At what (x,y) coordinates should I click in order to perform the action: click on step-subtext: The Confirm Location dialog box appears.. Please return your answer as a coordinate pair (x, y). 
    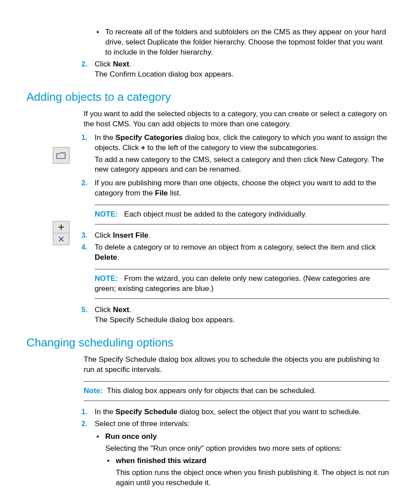
    Looking at the image, I should click on (242, 75).